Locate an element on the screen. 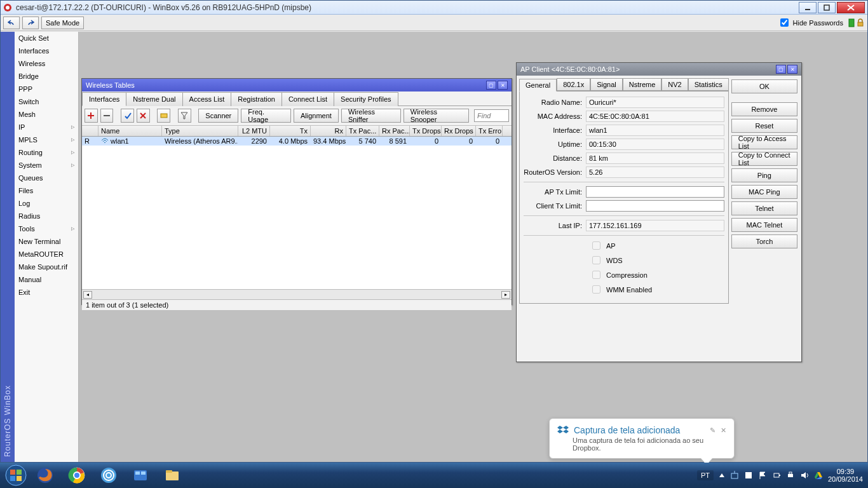 The width and height of the screenshot is (868, 488). column-rx: Rx is located at coordinates (329, 131).